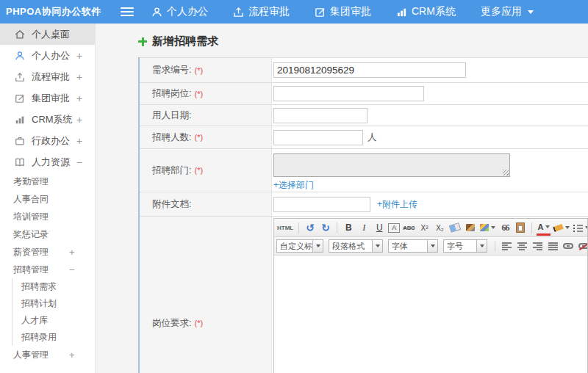 The image size is (588, 373). Describe the element at coordinates (47, 141) in the screenshot. I see `sidebar-item-admin-office: 行政办公 +` at that location.